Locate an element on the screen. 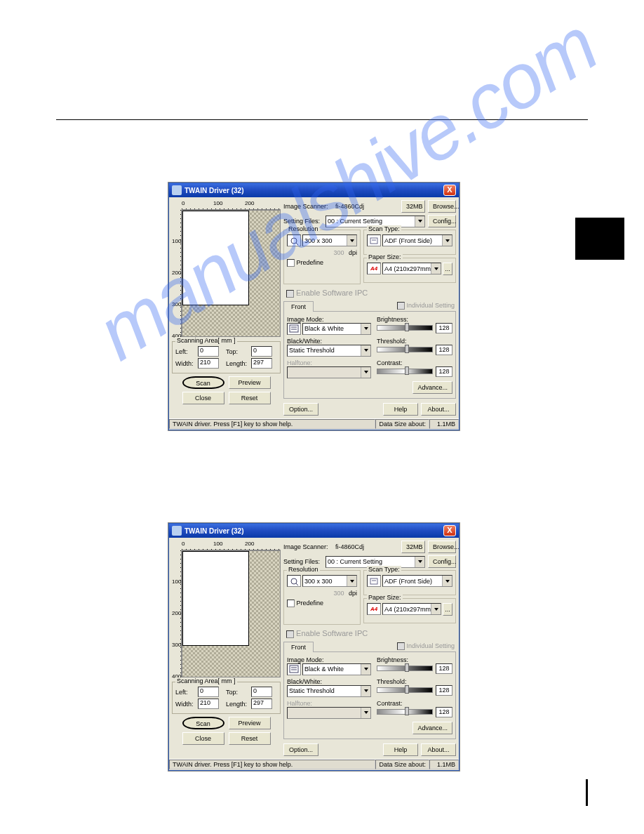 The height and width of the screenshot is (834, 644). status-data-size-label: Data Size about: is located at coordinates (403, 424).